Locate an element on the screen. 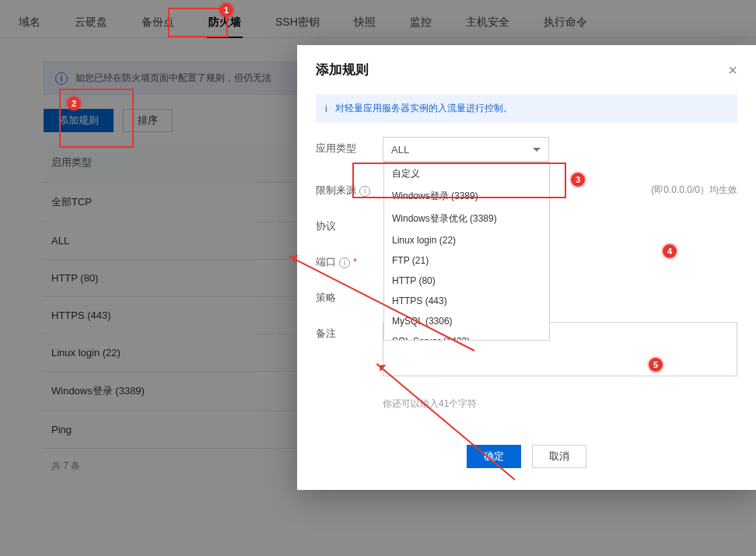 This screenshot has width=756, height=556. close-icon: × is located at coordinates (733, 70).